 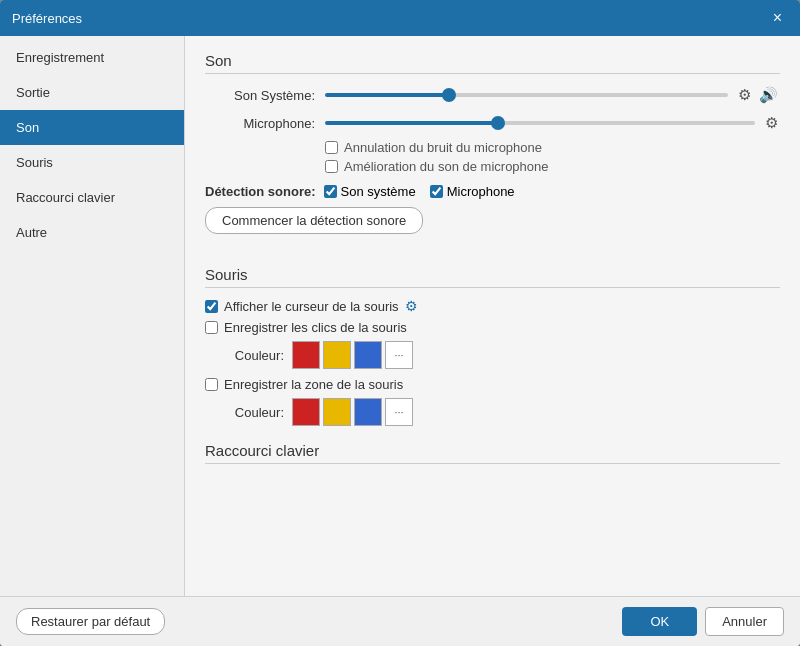 What do you see at coordinates (316, 328) in the screenshot?
I see `record-clicks-label: Enregistrer les clics de la souris` at bounding box center [316, 328].